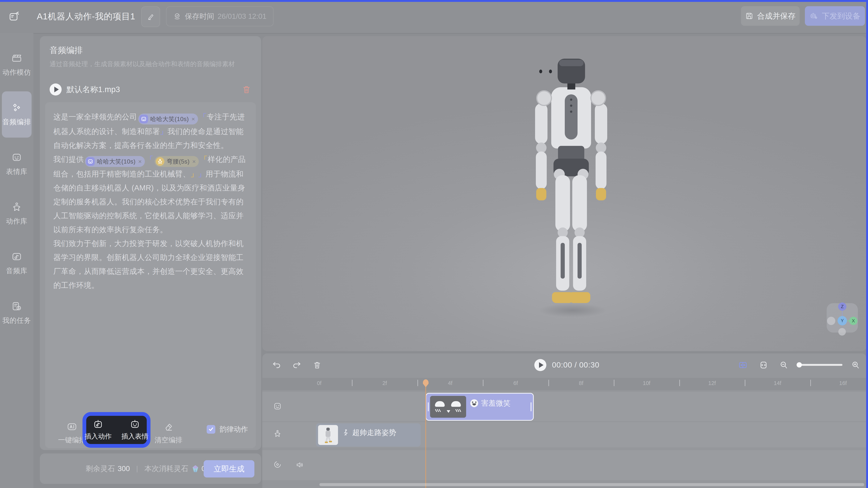 The width and height of the screenshot is (868, 488). Describe the element at coordinates (428, 407) in the screenshot. I see `clip-trim-handle-left` at that location.